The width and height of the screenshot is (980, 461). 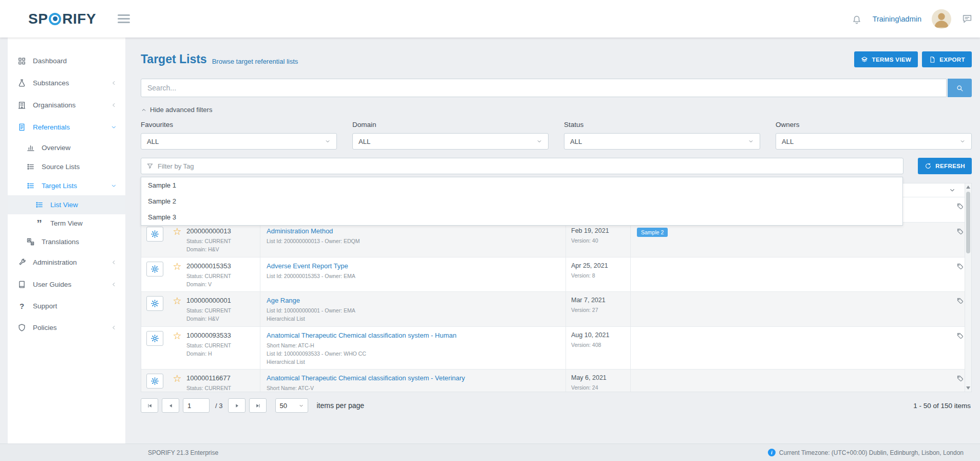 I want to click on sidebar-item-list-view: List View, so click(x=67, y=205).